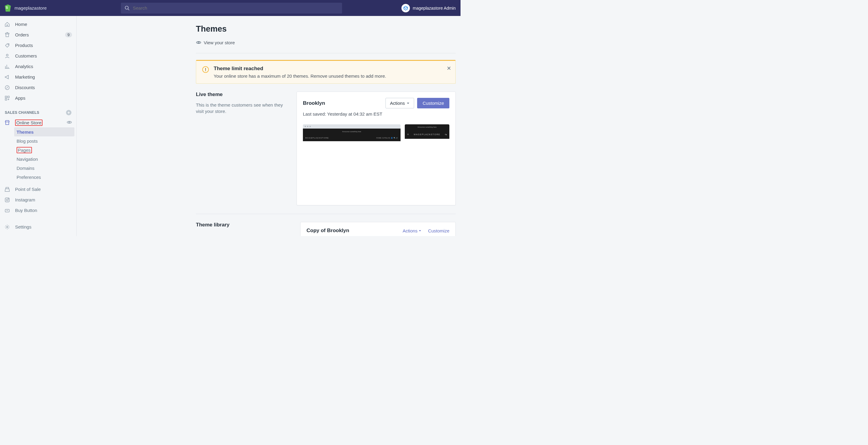  What do you see at coordinates (38, 77) in the screenshot?
I see `nav-marketing: Marketing` at bounding box center [38, 77].